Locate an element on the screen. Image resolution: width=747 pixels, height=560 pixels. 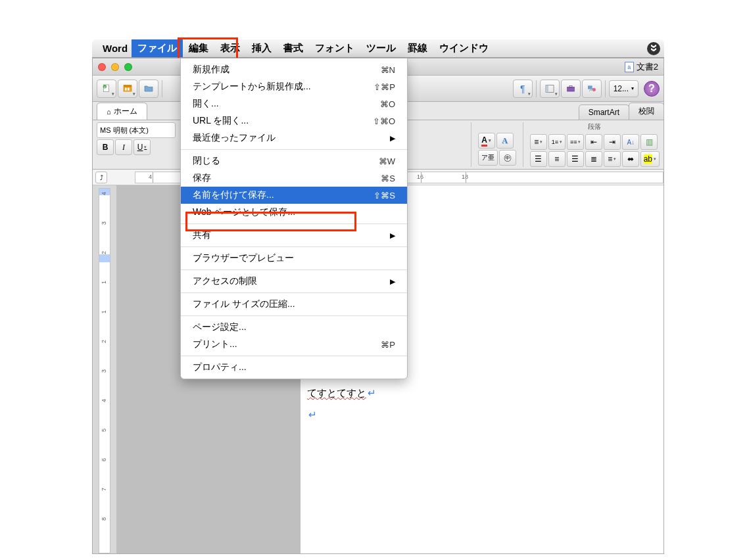
menu-item: テンプレートから新規作成...⇧⌘P is located at coordinates (294, 87).